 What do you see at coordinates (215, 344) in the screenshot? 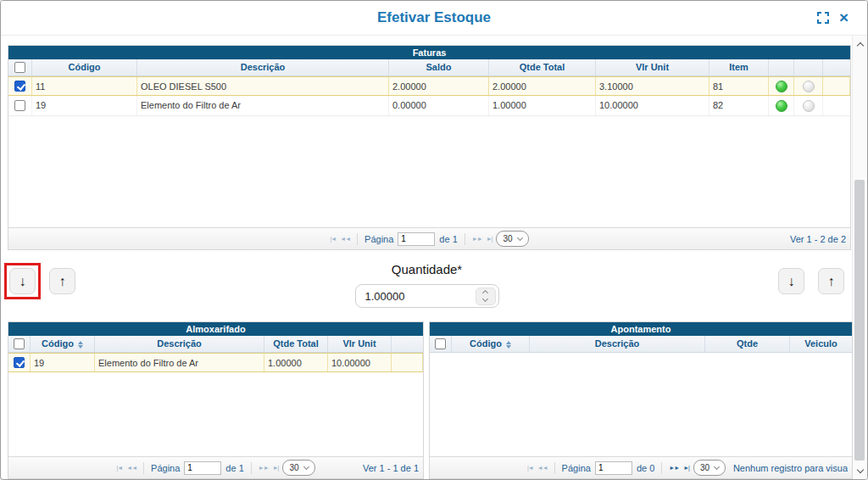
I see `almoxarifado-header-row: Código Descrição Qtde Total Vlr Unit` at bounding box center [215, 344].